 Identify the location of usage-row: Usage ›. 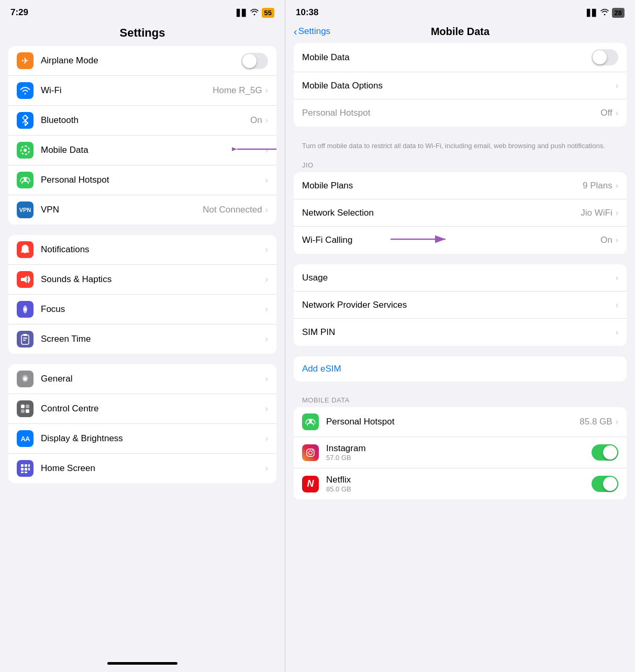
(460, 278).